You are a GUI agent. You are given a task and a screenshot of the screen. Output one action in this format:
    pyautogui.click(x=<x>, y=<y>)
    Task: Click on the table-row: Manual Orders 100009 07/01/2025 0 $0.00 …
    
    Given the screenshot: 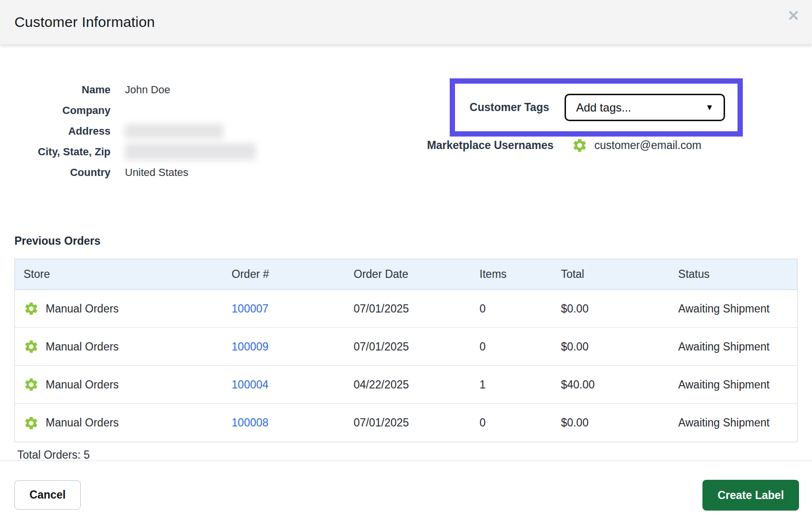 What is the action you would take?
    pyautogui.click(x=406, y=347)
    